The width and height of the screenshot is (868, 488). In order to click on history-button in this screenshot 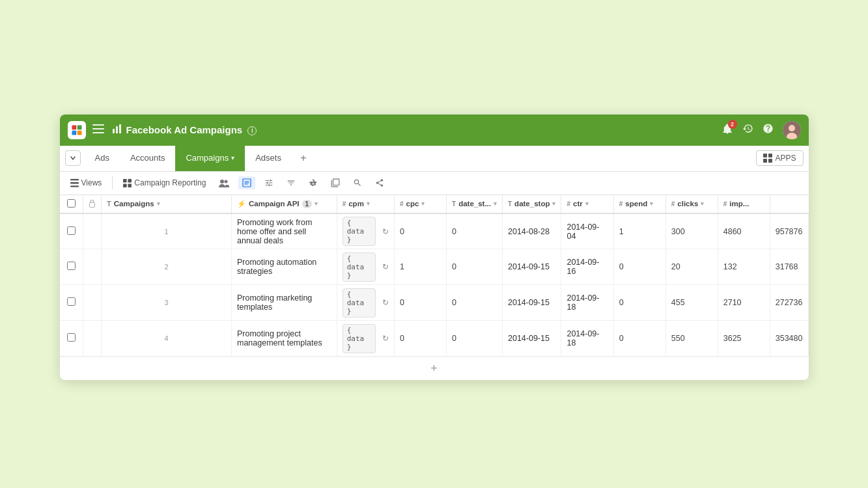, I will do `click(748, 130)`.